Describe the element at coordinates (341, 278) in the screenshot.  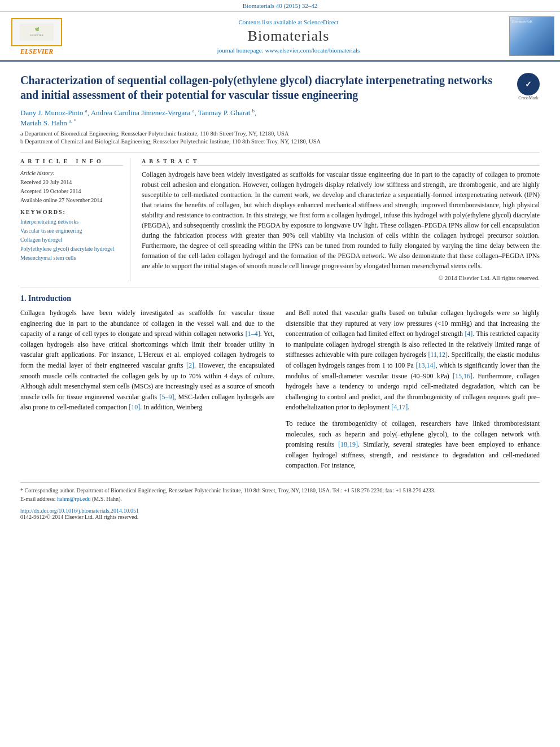
I see `copyright: © 2014 Elsevier Ltd. All rights reserved…` at that location.